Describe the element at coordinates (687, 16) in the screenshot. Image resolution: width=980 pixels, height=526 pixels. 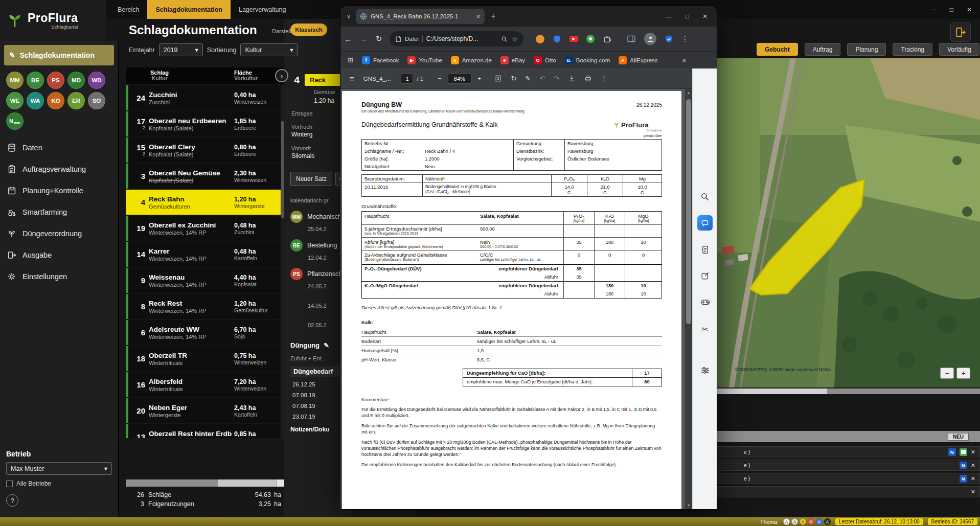
I see `browser-maximize-button: □` at that location.